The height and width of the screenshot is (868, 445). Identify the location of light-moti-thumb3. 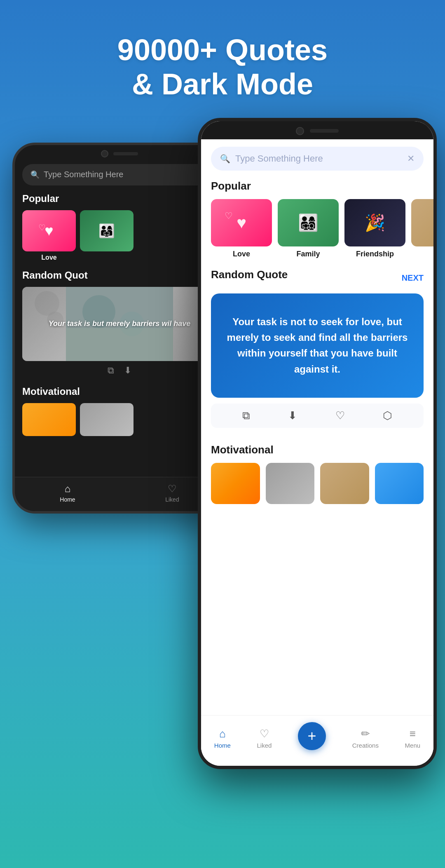
(344, 483).